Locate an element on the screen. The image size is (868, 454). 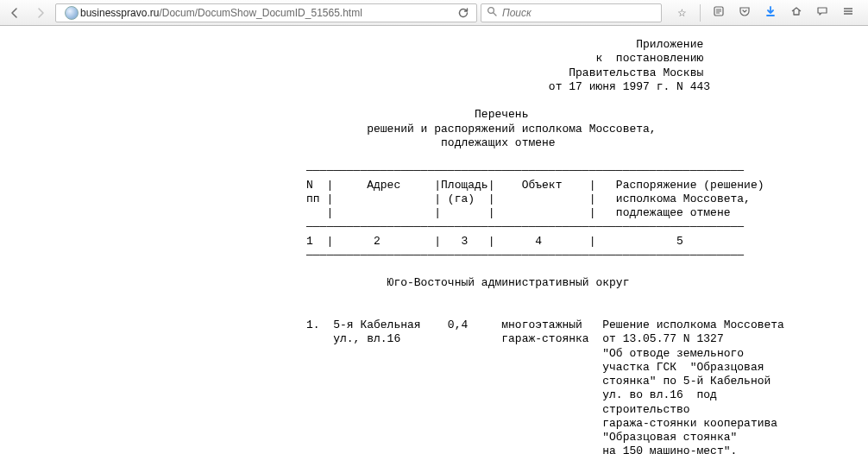
globe-icon is located at coordinates (72, 13).